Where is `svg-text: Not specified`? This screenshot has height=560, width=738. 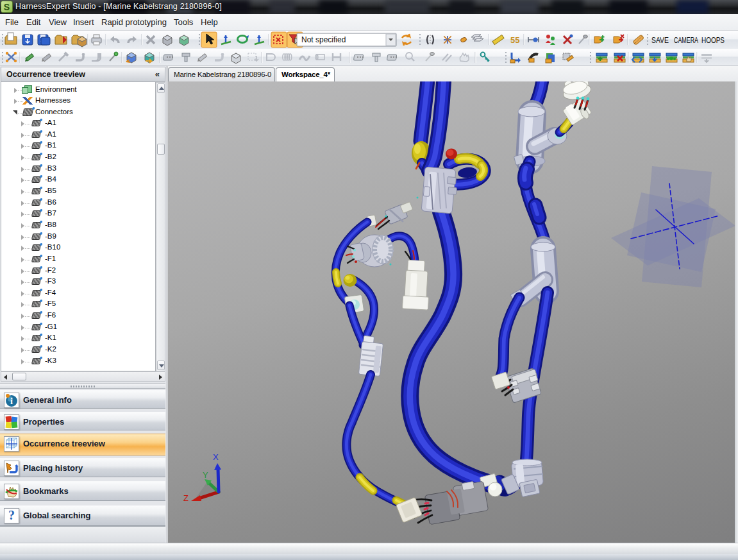
svg-text: Not specified is located at coordinates (323, 40).